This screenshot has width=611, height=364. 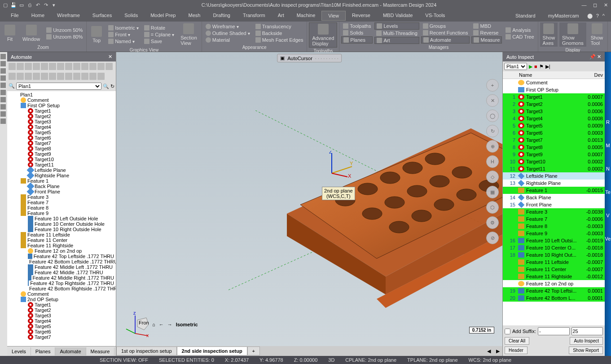 I want to click on advanced-display-button: Advanced Display, so click(x=323, y=35).